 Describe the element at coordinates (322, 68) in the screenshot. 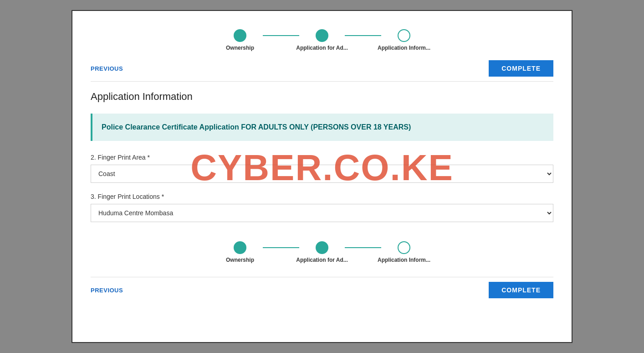

I see `top-nav-row: PREVIOUS COMPLETE` at that location.